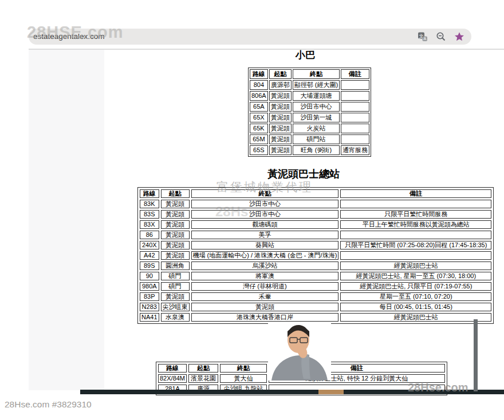  Describe the element at coordinates (416, 214) in the screenshot. I see `table-cell: 只限平日繁忙時間服務` at that location.